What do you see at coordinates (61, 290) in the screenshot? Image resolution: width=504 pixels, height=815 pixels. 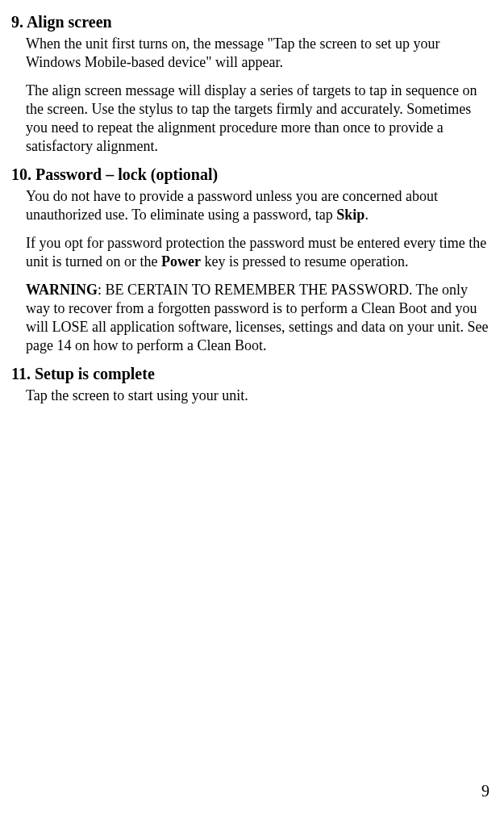 I see `warning-label: WARNING` at bounding box center [61, 290].